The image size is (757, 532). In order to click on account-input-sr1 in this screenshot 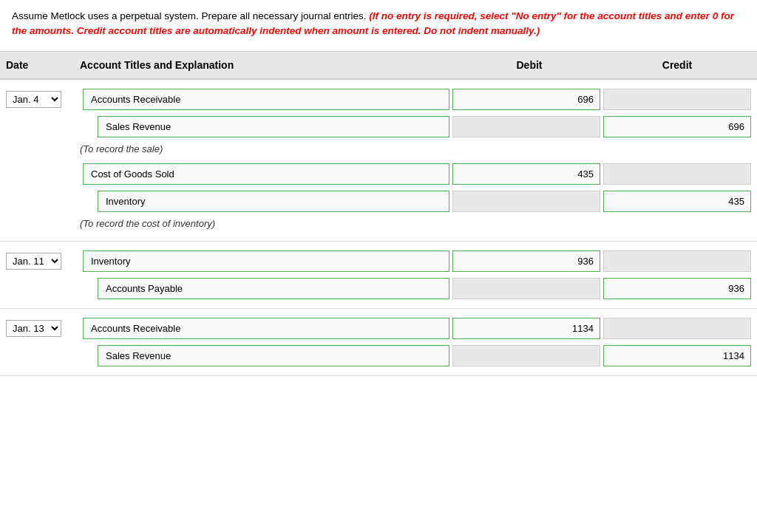, I will do `click(274, 127)`.